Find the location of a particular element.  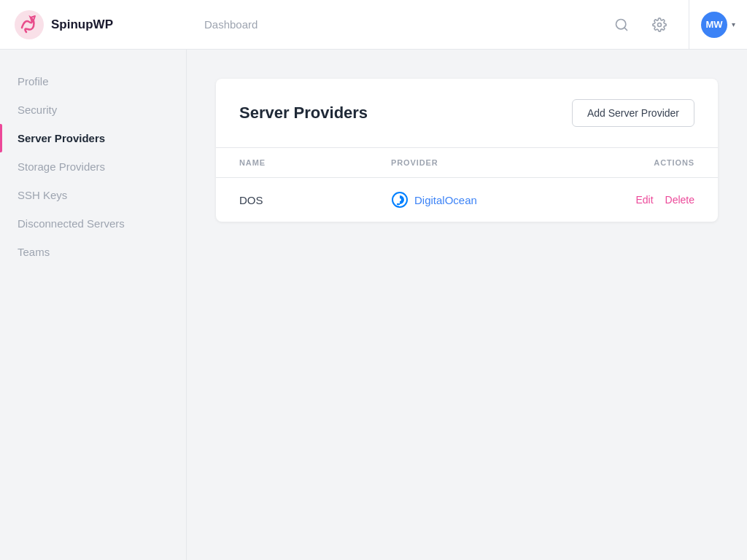

sidebar-item-label-profile: Profile is located at coordinates (34, 82).